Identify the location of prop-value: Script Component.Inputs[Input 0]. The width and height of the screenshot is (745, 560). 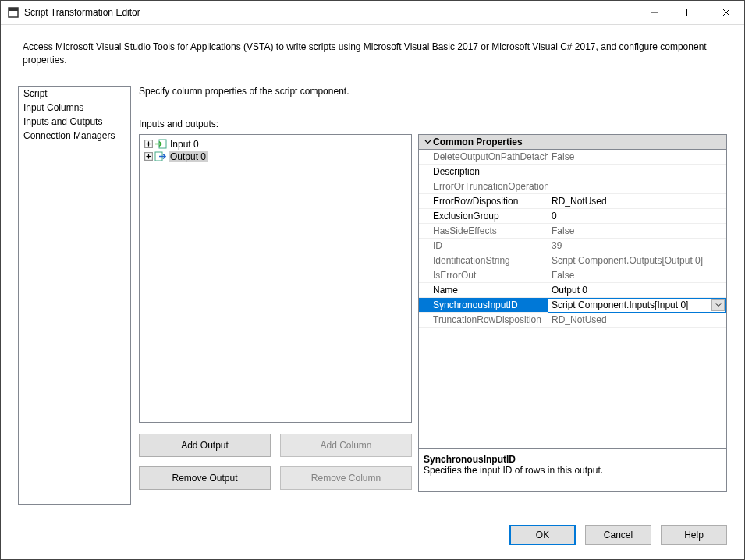
(637, 306).